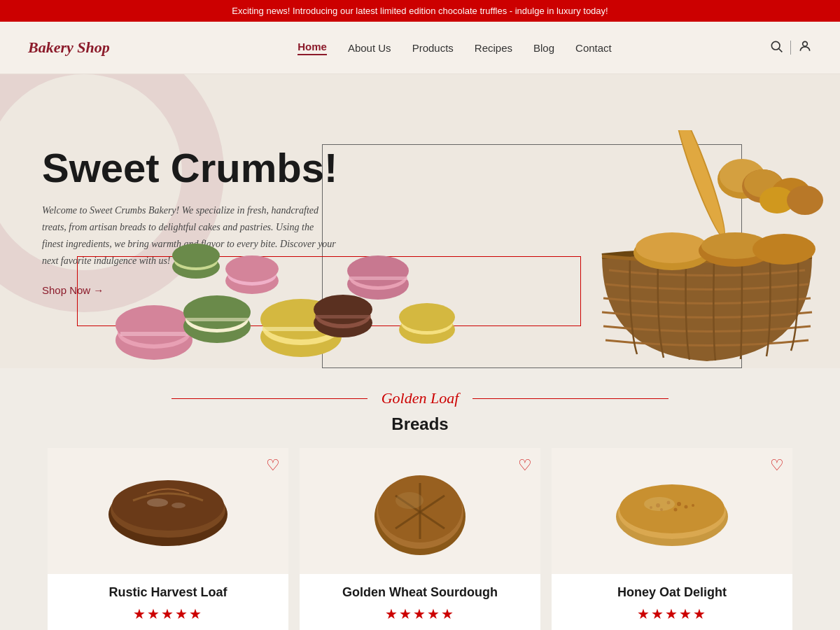 This screenshot has height=630, width=840. What do you see at coordinates (672, 511) in the screenshot?
I see `product-image-wrap-3: ♡` at bounding box center [672, 511].